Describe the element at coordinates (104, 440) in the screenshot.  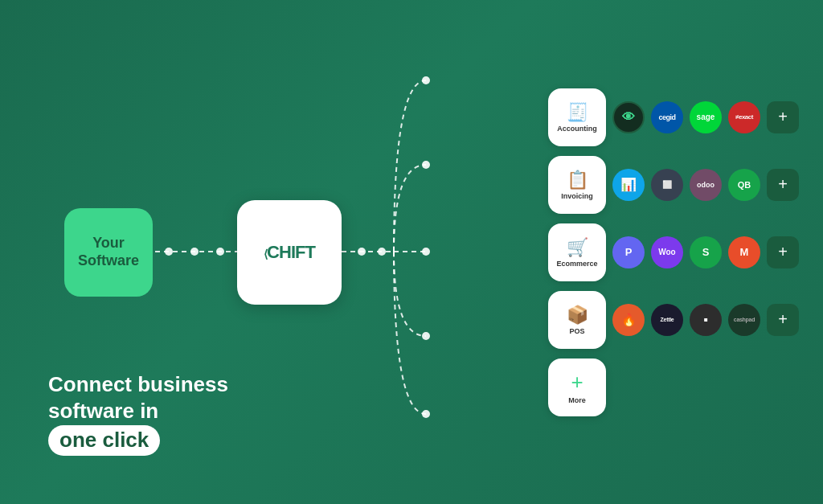
I see `highlight-pill: one click` at that location.